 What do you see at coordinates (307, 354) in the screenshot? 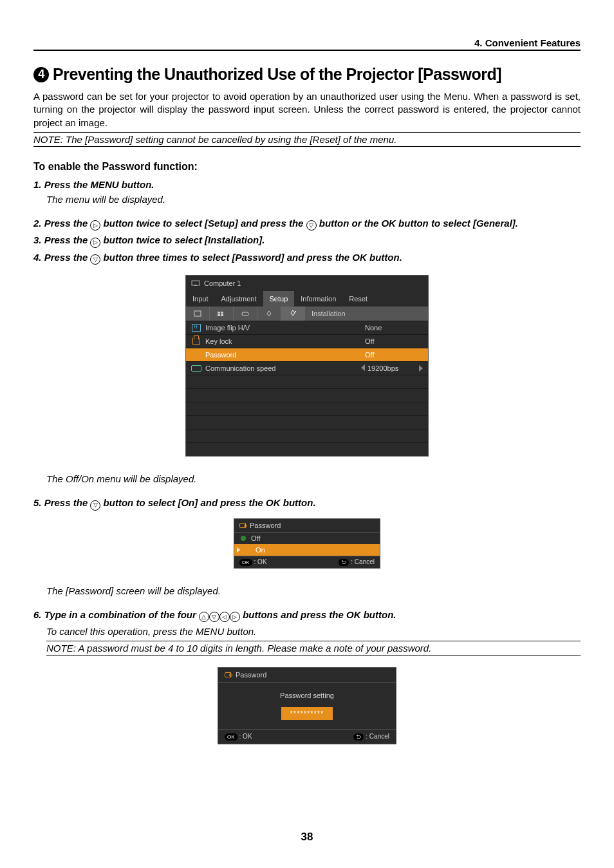
I see `osd1-row-password: Password Off` at bounding box center [307, 354].